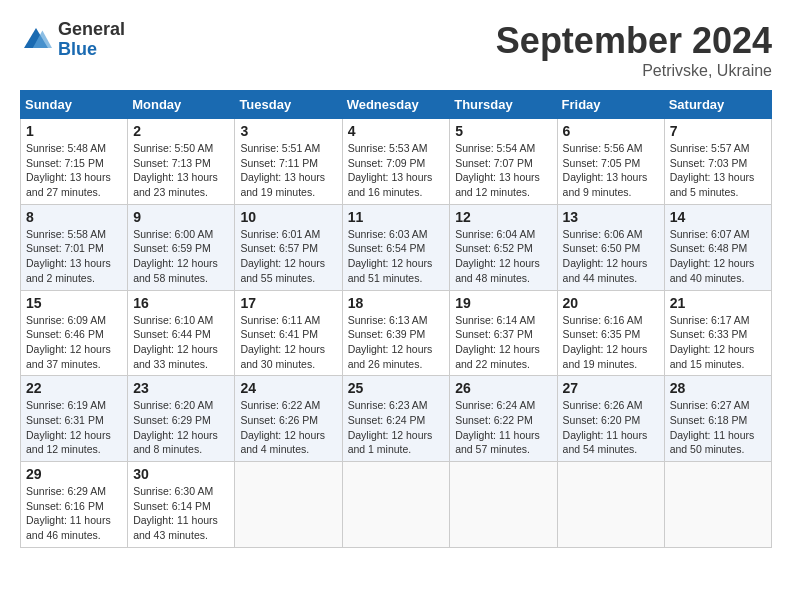 This screenshot has height=612, width=792. What do you see at coordinates (74, 131) in the screenshot?
I see `day-number: 1` at bounding box center [74, 131].